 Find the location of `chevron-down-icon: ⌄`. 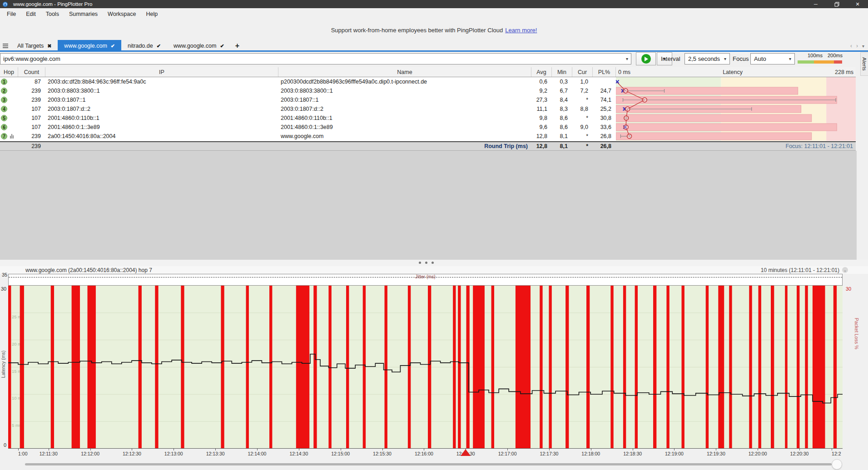

chevron-down-icon: ⌄ is located at coordinates (845, 270).